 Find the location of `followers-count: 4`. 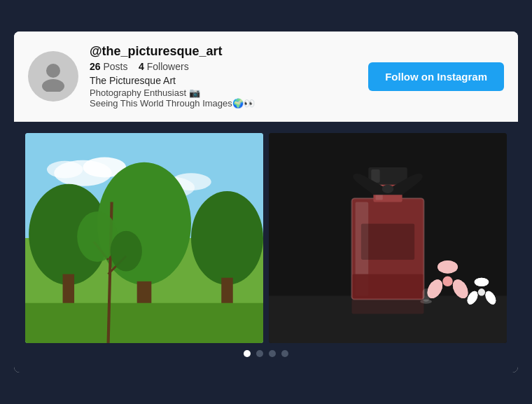

followers-count: 4 is located at coordinates (141, 67).